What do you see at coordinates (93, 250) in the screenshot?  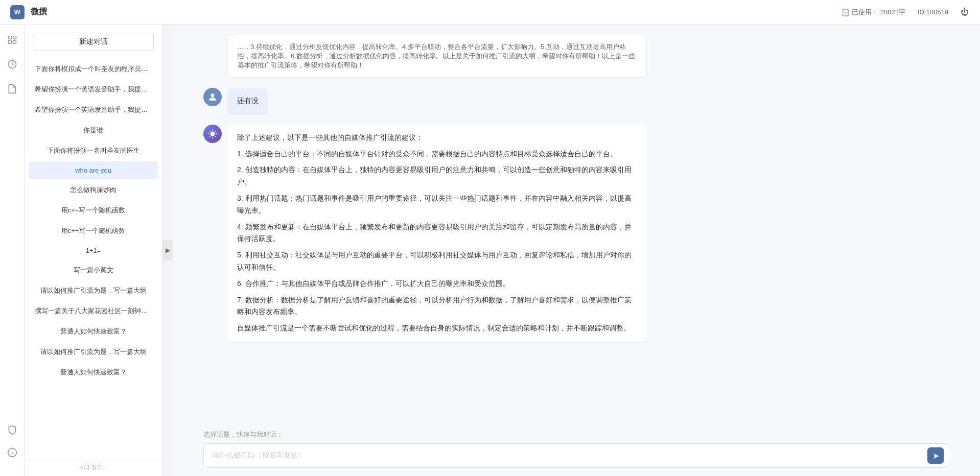 I see `sidebar-item: 1+1=` at bounding box center [93, 250].